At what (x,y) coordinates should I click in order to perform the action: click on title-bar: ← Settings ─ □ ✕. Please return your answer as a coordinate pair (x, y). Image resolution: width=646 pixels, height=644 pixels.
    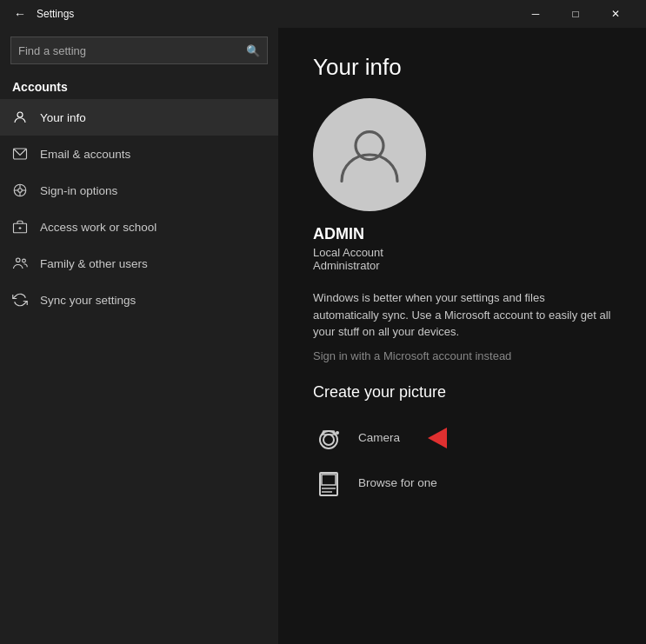
    Looking at the image, I should click on (323, 14).